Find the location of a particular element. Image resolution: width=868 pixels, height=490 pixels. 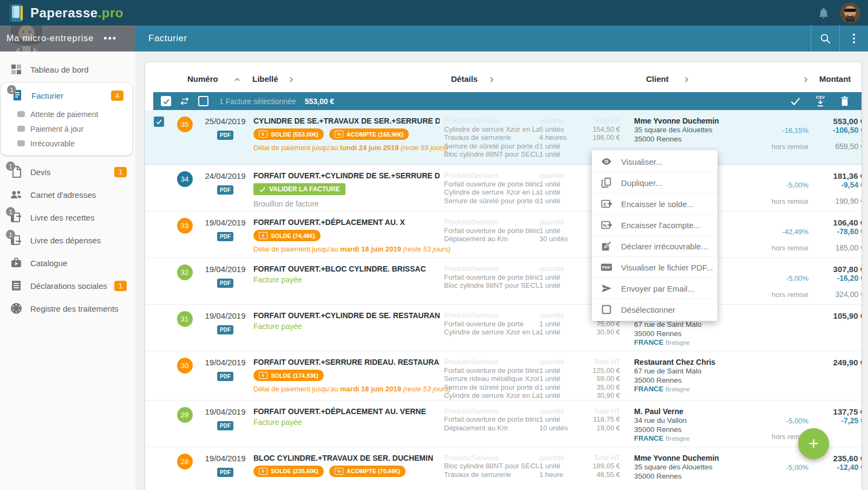

percent-icon: % is located at coordinates (339, 134).